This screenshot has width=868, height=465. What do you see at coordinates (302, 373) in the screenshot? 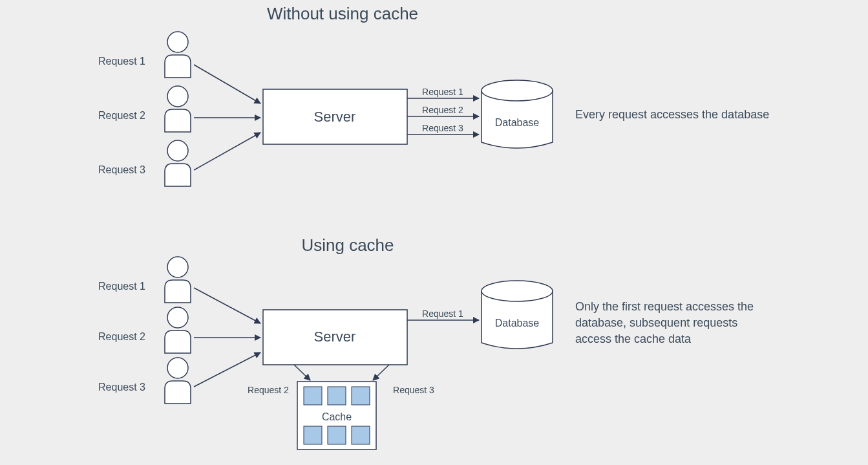
I see `arrow-server-cache-left` at bounding box center [302, 373].